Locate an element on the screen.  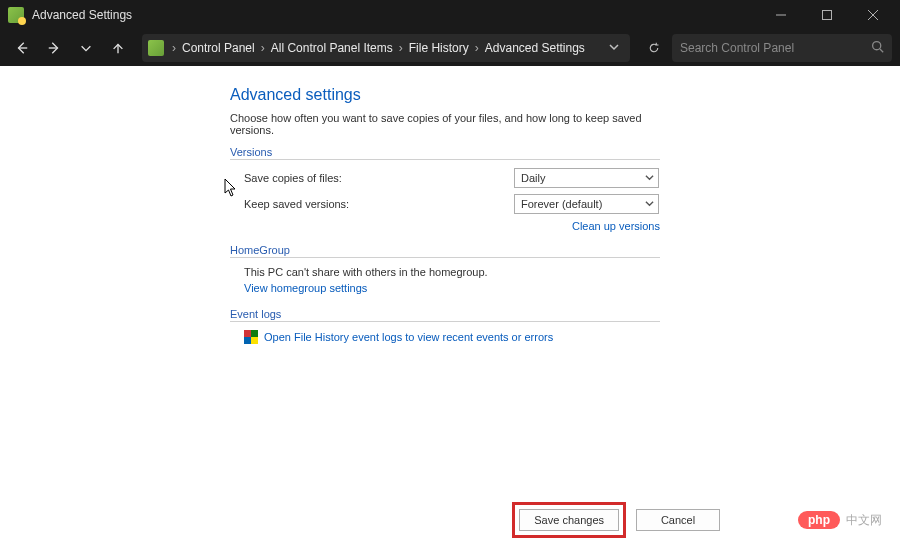
window-title: Advanced Settings is located at coordinates (82, 15).